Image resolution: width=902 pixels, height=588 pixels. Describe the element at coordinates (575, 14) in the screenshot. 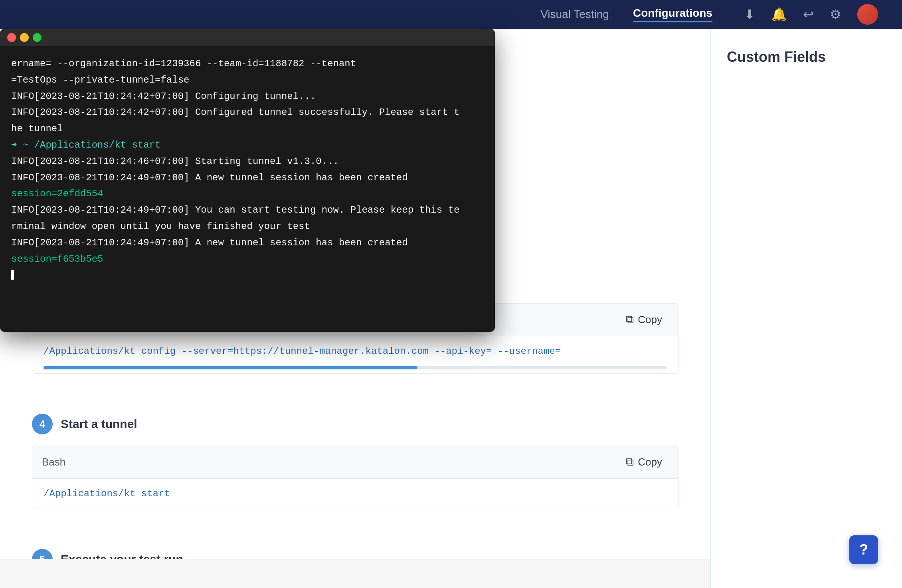

I see `nav-visual-testing: Visual Testing` at that location.